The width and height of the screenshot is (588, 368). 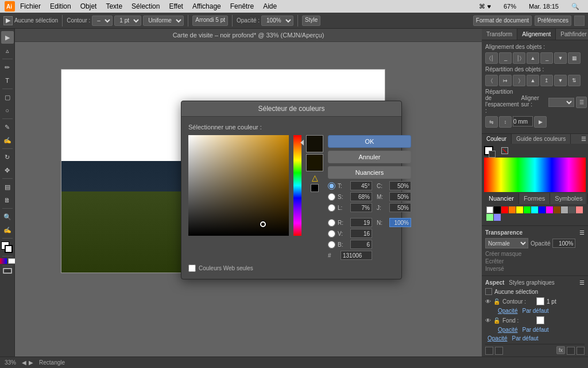 I want to click on eyedropper-btn: 🗎, so click(x=7, y=200).